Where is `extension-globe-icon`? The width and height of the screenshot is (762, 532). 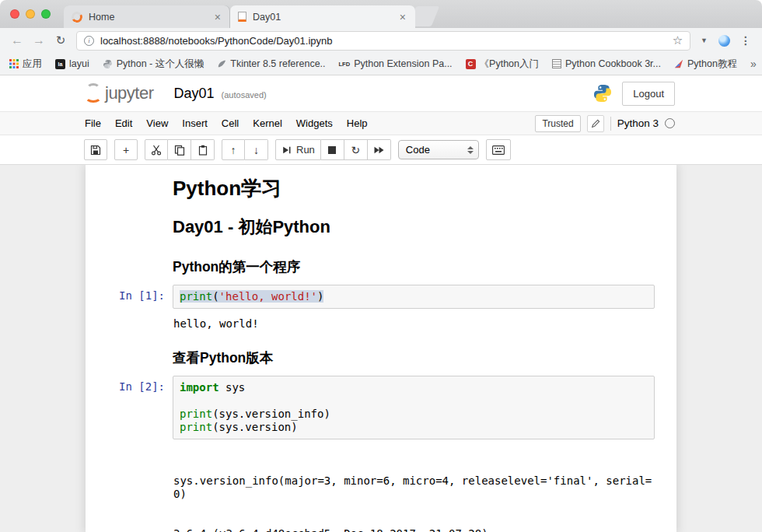 extension-globe-icon is located at coordinates (725, 40).